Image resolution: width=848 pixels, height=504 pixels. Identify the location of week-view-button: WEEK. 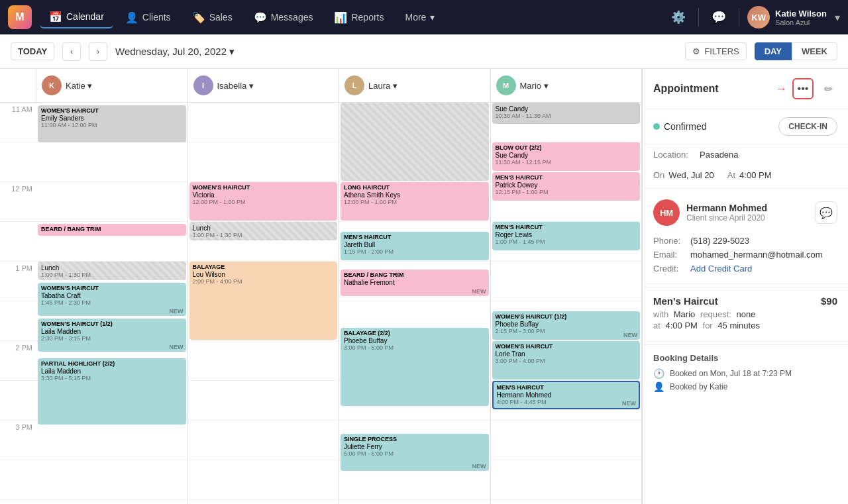
(815, 52).